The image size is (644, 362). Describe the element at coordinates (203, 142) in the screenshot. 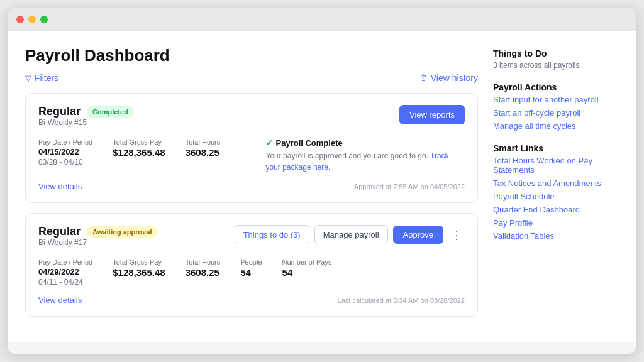

I see `metric-label-hours: Total Hours` at that location.